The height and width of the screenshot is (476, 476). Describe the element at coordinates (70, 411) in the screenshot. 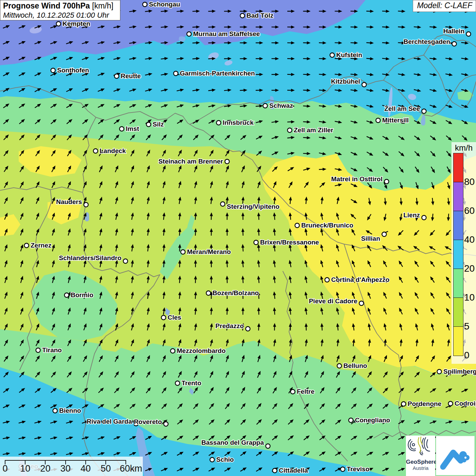

I see `city-label: Bienno` at that location.